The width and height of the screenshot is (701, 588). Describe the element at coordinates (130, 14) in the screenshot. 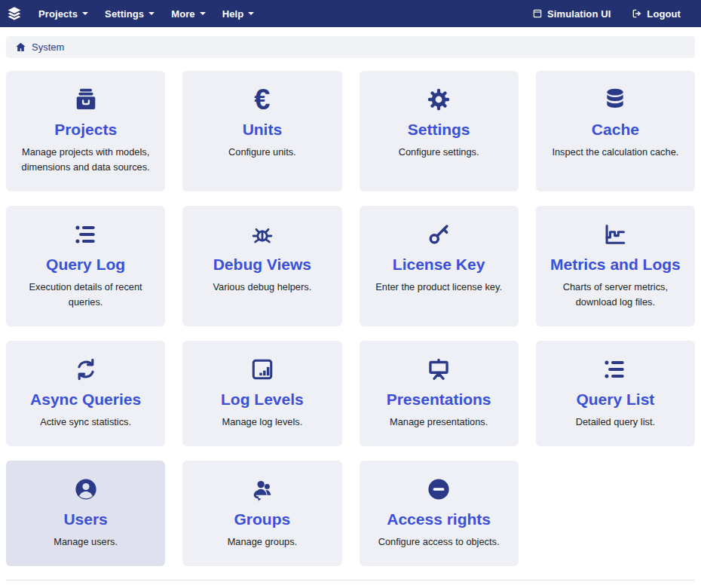

I see `nav-item-settings: Settings` at that location.